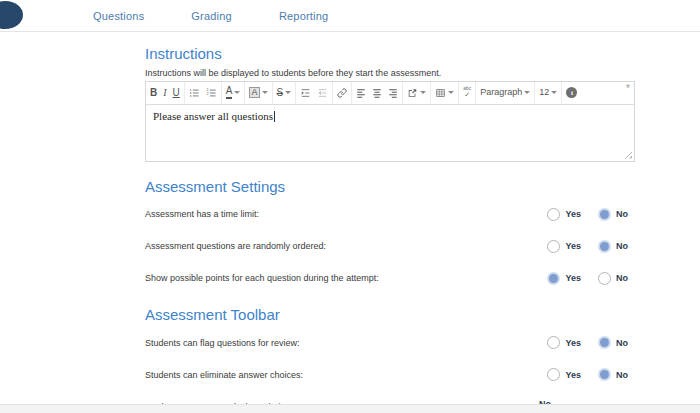  What do you see at coordinates (230, 92) in the screenshot?
I see `font-color-glyph: A` at bounding box center [230, 92].